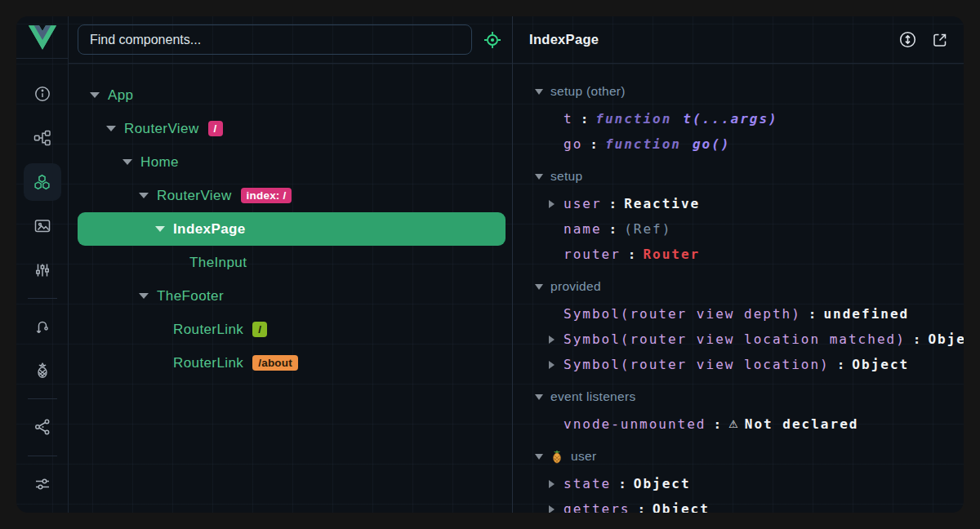 The height and width of the screenshot is (529, 980). Describe the element at coordinates (940, 40) in the screenshot. I see `open-in-editor-icon` at that location.